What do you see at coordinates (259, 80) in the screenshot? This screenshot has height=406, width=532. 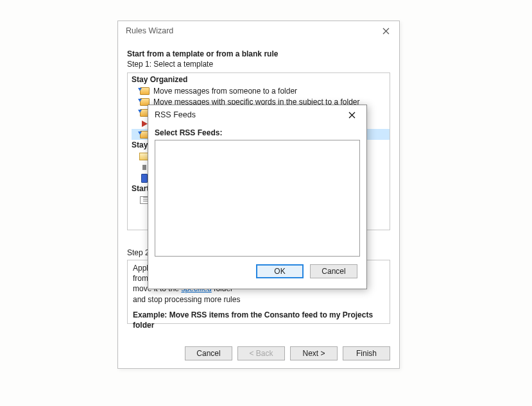 I see `section-stay-organized: Stay Organized` at bounding box center [259, 80].